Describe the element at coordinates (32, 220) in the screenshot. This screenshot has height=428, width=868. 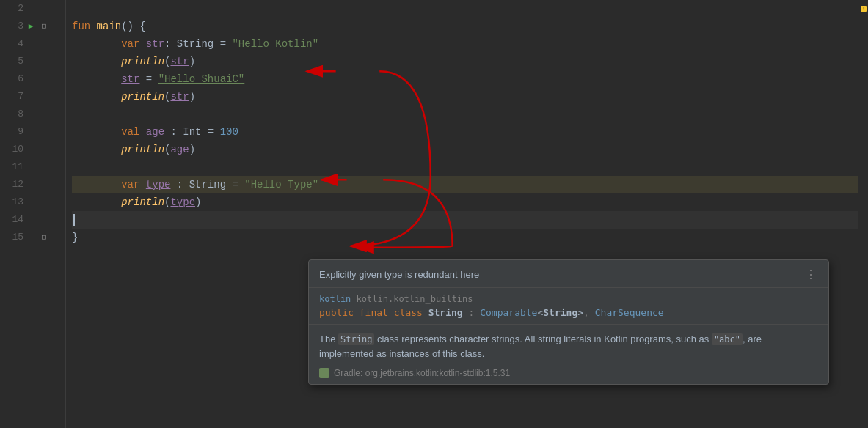
I see `gutter-line-14: 14` at that location.